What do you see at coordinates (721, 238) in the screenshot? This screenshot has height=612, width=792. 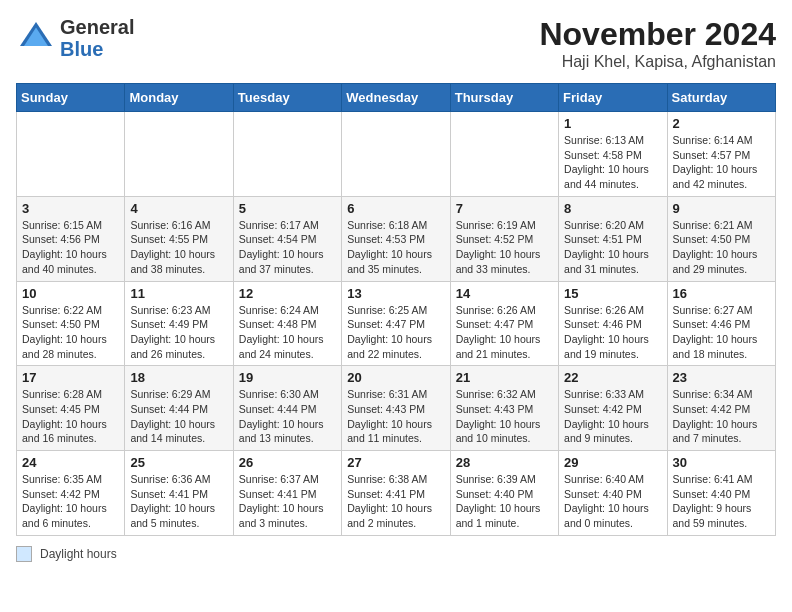 I see `calendar-cell: 9Sunrise: 6:21 AM Sunset: 4:50 PM Daylig…` at bounding box center [721, 238].